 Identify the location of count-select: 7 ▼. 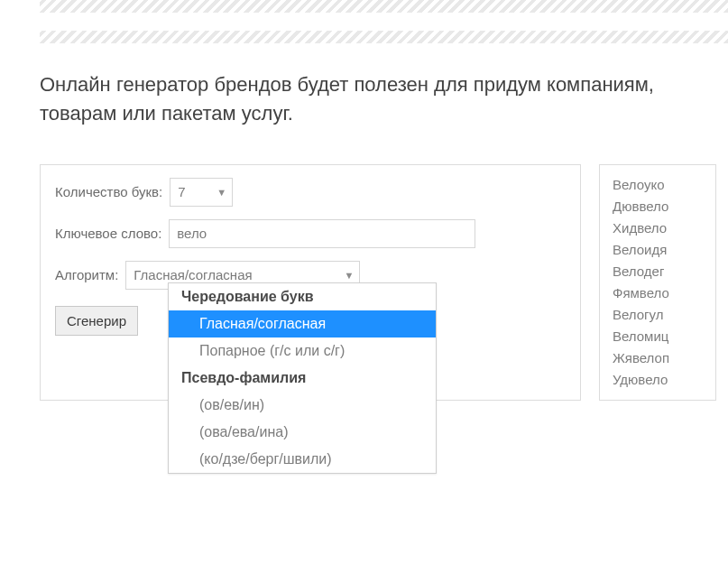
(201, 192).